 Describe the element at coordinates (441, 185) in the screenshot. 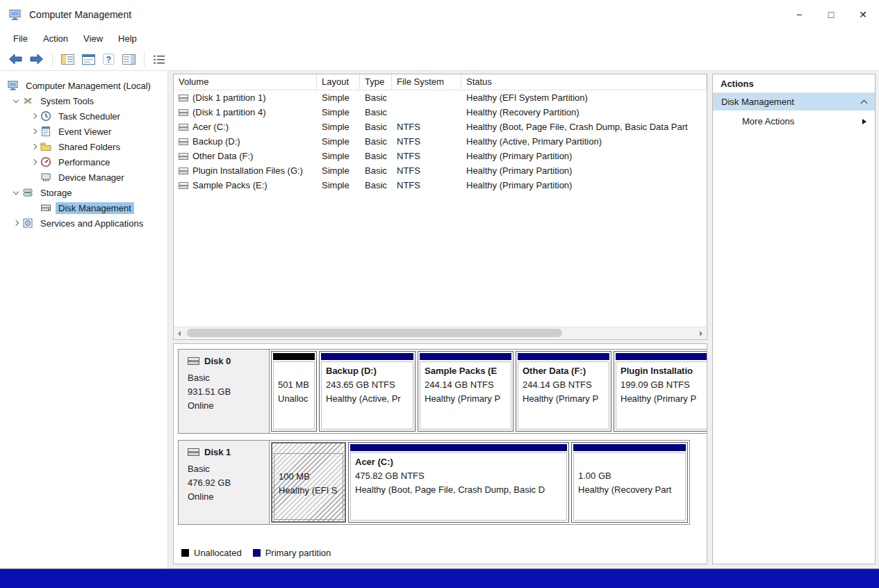

I see `table-row: Sample Packs (E:) Simple Basic NTFS Heal…` at that location.